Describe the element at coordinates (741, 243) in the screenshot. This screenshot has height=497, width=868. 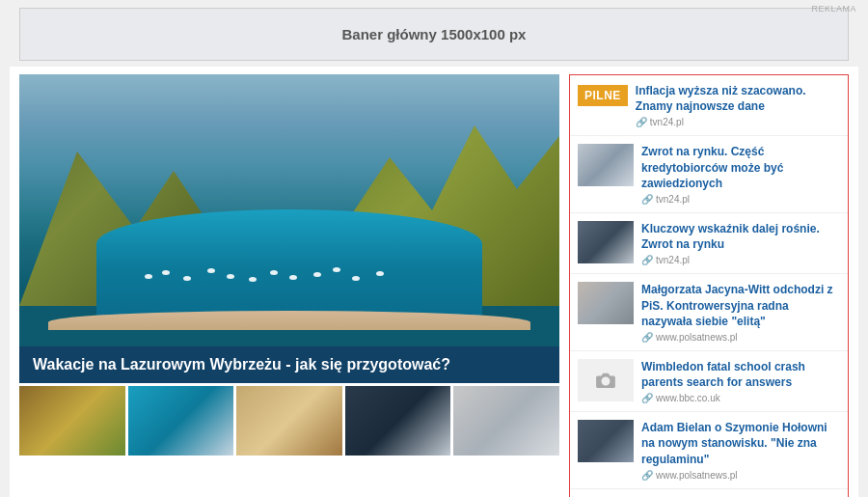
I see `news-content-3: Kluczowy wskaźnik dalej rośnie. Zwrot na…` at that location.